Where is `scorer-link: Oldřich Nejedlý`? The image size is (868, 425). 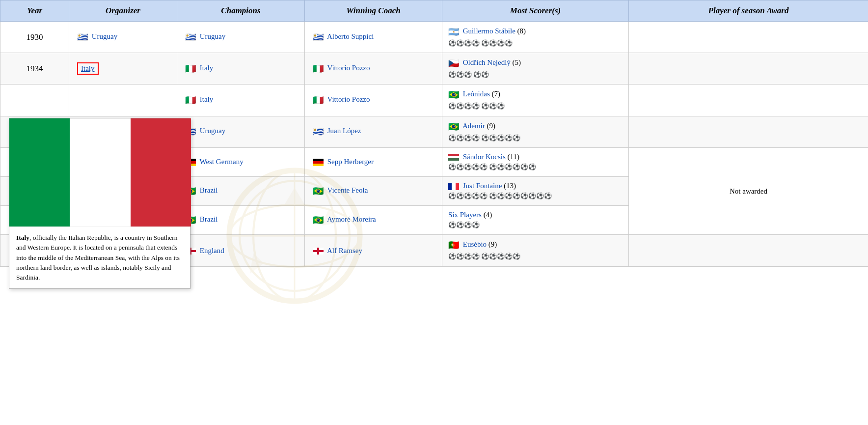
scorer-link: Oldřich Nejedlý is located at coordinates (487, 63).